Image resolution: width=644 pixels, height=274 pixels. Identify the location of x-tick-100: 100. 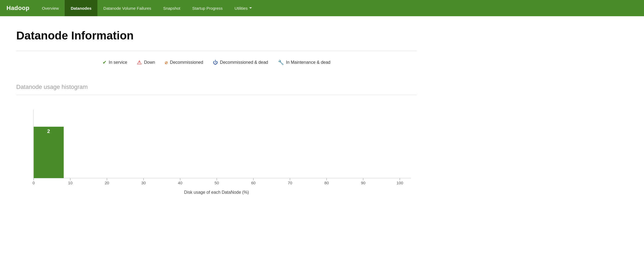
(400, 183).